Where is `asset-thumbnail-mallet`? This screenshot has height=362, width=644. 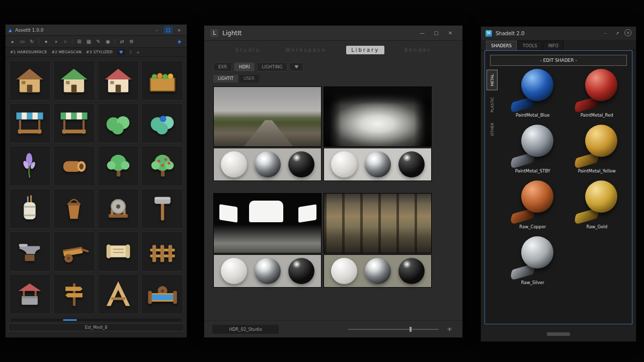 asset-thumbnail-mallet is located at coordinates (162, 209).